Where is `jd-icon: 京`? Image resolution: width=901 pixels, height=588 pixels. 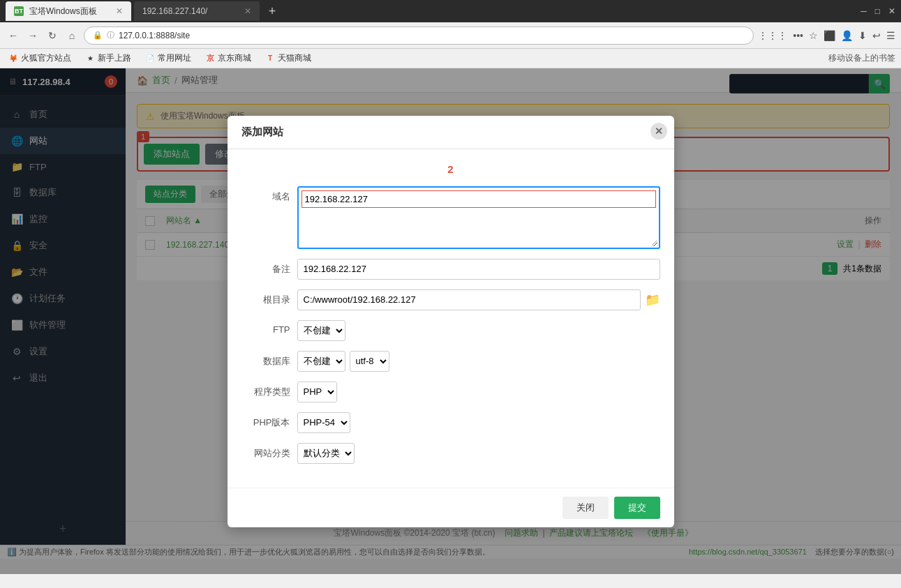 jd-icon: 京 is located at coordinates (210, 59).